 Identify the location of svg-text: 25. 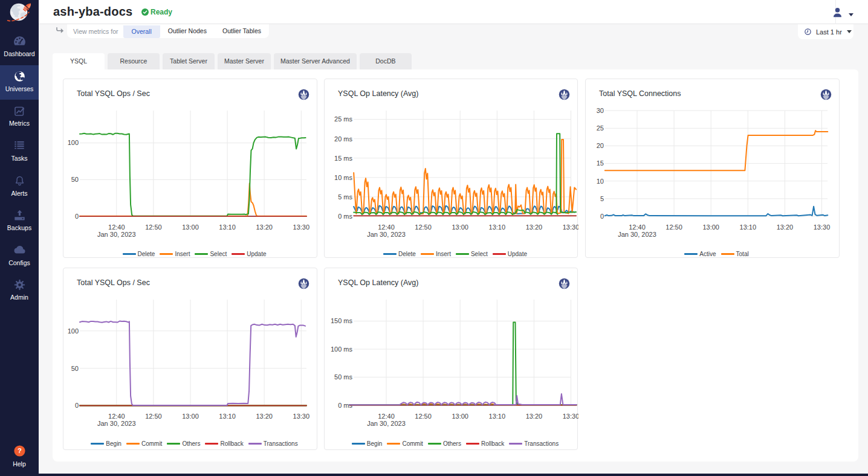
(600, 128).